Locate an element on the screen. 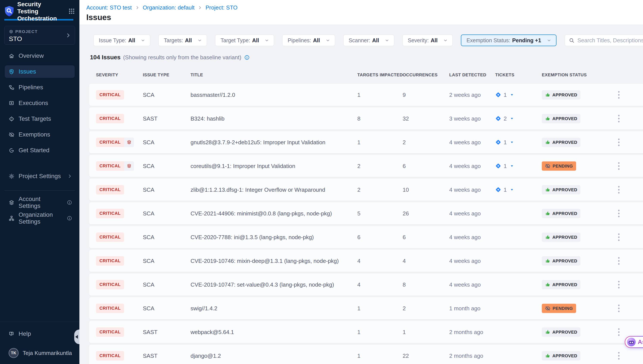  table-row: CRITICALSCACVE-2019-10746: mixin-deep@1.… is located at coordinates (366, 261).